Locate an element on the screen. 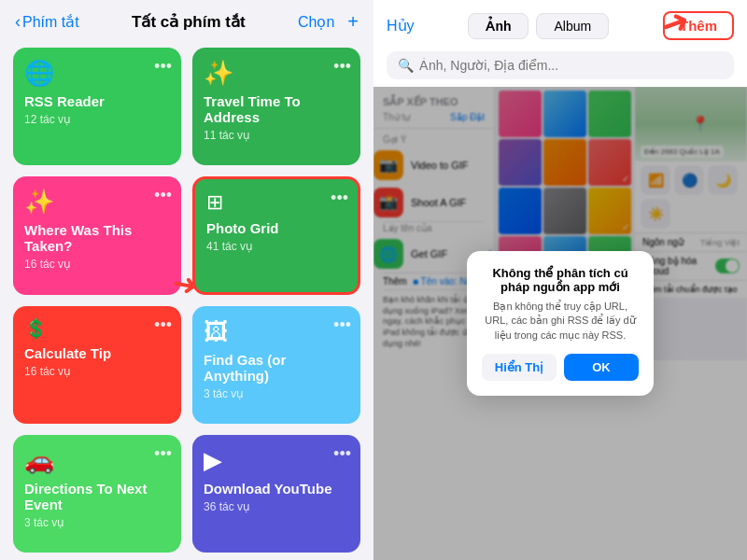 The width and height of the screenshot is (747, 560). chevron-left-icon: ‹ is located at coordinates (18, 22).